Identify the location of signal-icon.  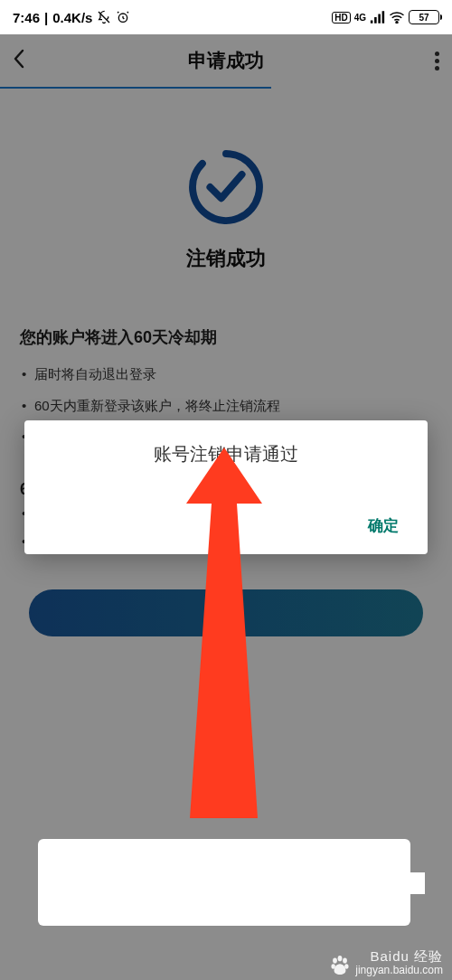
(378, 17).